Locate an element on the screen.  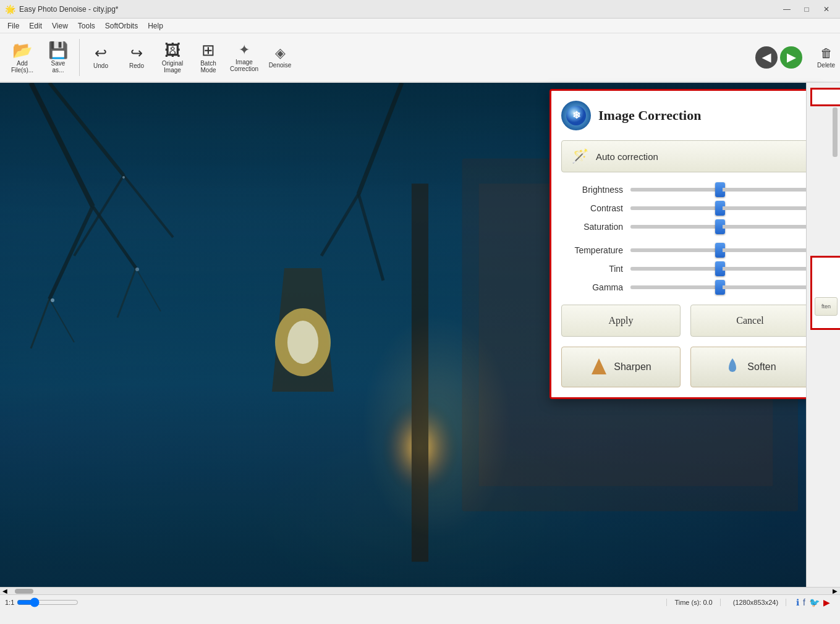
delete-icon: 🗑 is located at coordinates (826, 53).